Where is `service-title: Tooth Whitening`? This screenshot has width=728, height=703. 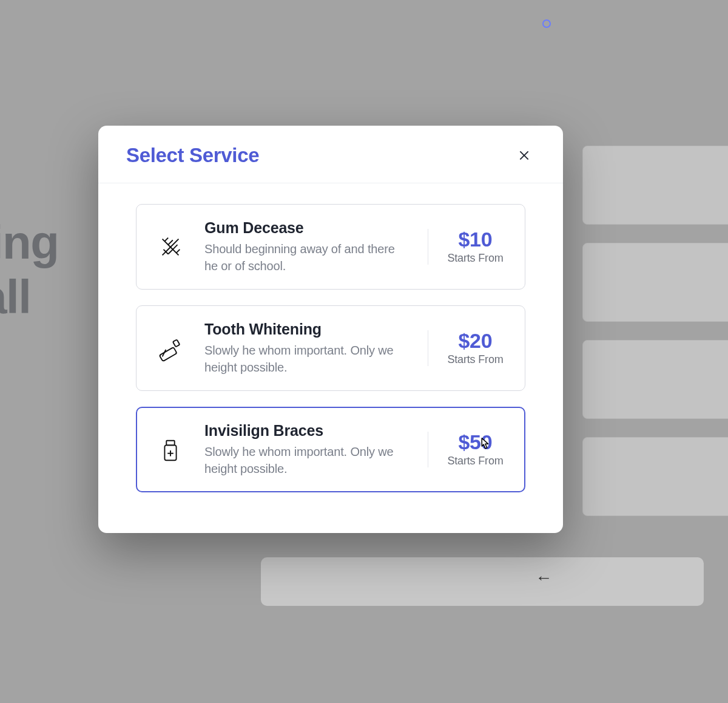
service-title: Tooth Whitening is located at coordinates (302, 329).